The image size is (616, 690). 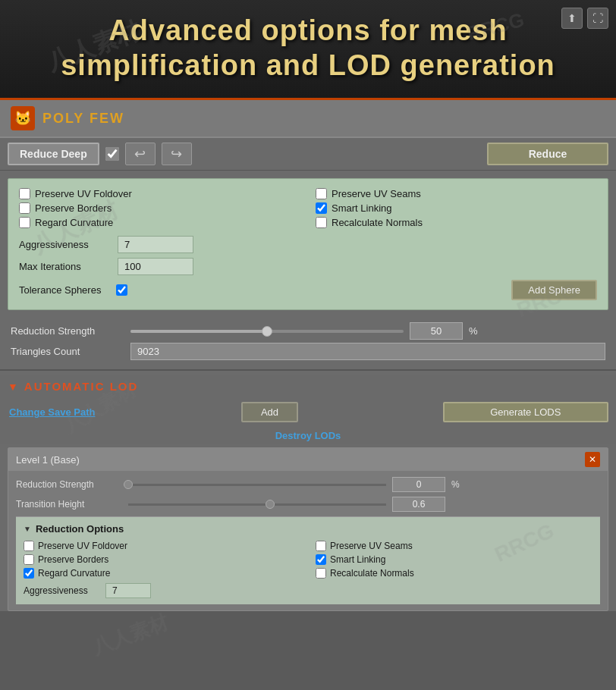 What do you see at coordinates (419, 504) in the screenshot?
I see `lod-transition-height-input` at bounding box center [419, 504].